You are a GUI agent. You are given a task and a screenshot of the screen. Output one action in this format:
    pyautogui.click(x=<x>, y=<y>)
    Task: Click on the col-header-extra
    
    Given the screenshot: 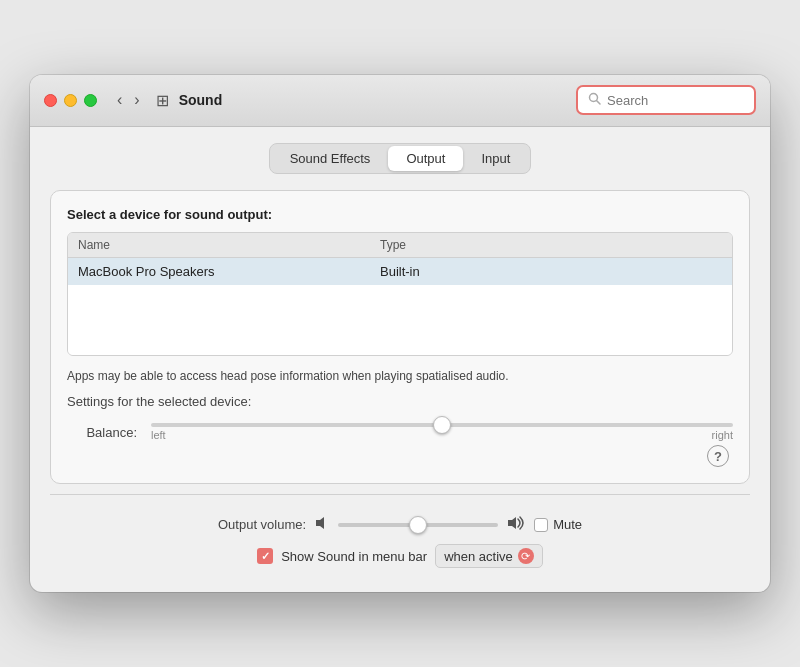 What is the action you would take?
    pyautogui.click(x=702, y=245)
    